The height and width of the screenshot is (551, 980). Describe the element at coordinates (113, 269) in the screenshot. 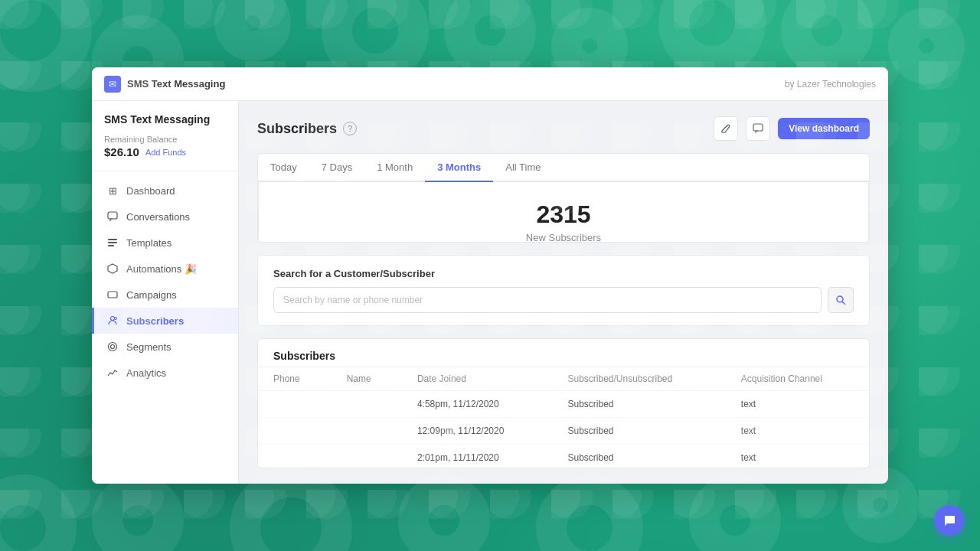

I see `automations-icon` at that location.